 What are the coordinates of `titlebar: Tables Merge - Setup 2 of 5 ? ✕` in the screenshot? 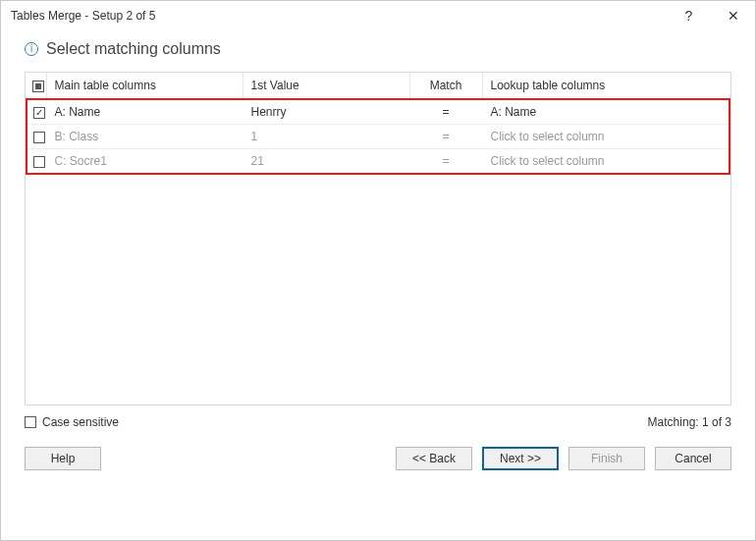 It's located at (378, 16).